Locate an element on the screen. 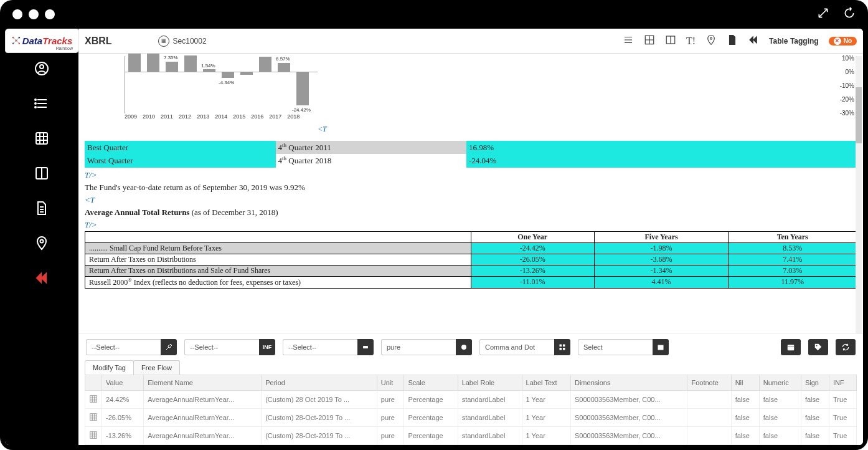  dot-max is located at coordinates (50, 14).